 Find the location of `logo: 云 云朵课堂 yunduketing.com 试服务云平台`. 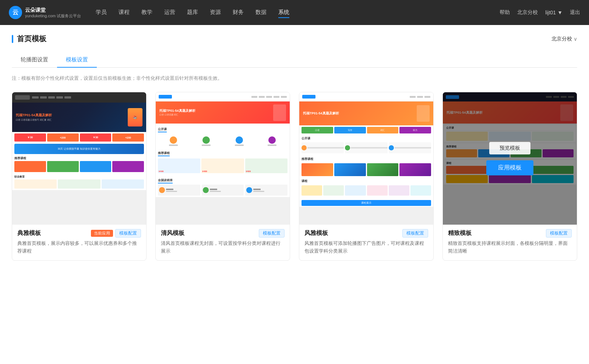

logo: 云 云朵课堂 yunduketing.com 试服务云平台 is located at coordinates (45, 13).